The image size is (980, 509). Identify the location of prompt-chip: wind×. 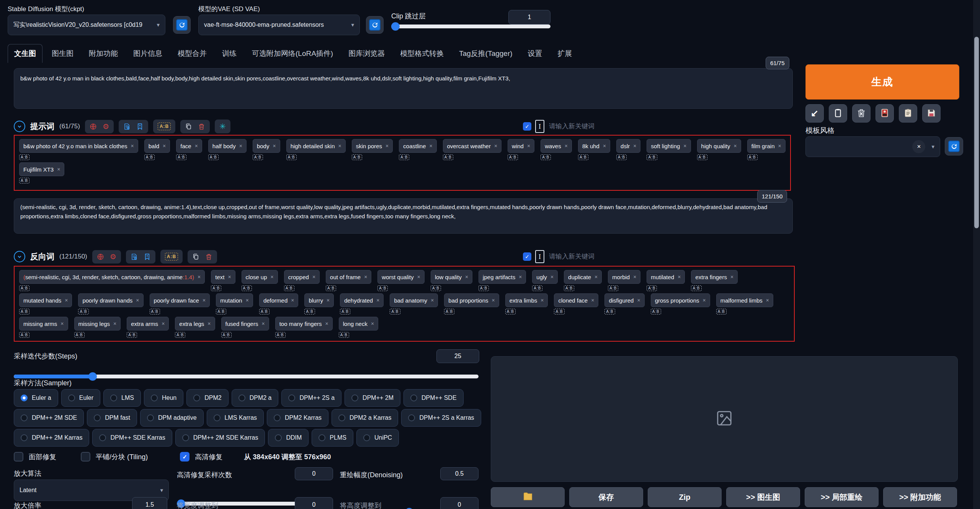
(521, 146).